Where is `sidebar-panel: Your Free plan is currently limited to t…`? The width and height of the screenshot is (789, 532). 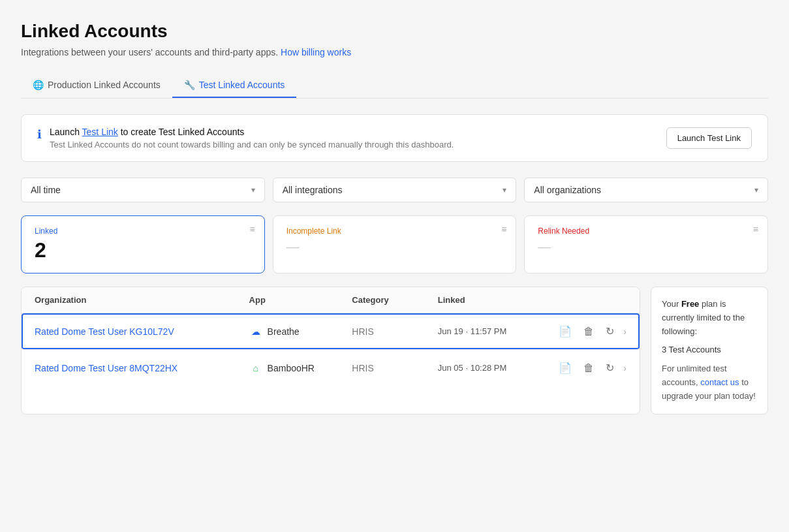
sidebar-panel: Your Free plan is currently limited to t… is located at coordinates (709, 351).